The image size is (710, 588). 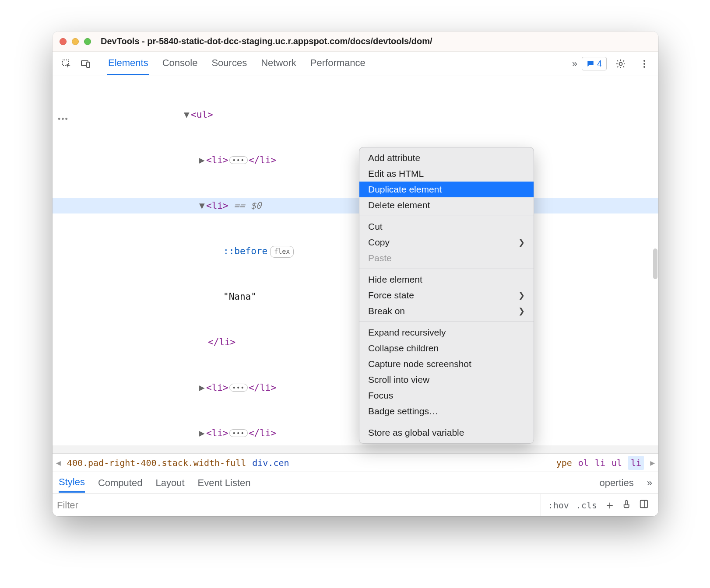 I want to click on context-menu-item-force-state: Force state❯, so click(x=446, y=295).